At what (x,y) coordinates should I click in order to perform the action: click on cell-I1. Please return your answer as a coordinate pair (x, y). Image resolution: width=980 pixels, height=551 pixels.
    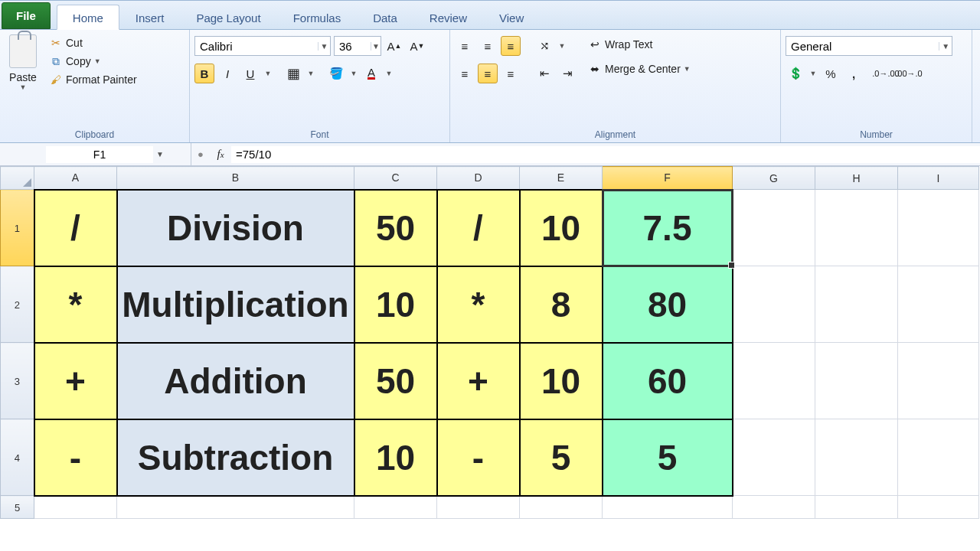
    Looking at the image, I should click on (939, 228).